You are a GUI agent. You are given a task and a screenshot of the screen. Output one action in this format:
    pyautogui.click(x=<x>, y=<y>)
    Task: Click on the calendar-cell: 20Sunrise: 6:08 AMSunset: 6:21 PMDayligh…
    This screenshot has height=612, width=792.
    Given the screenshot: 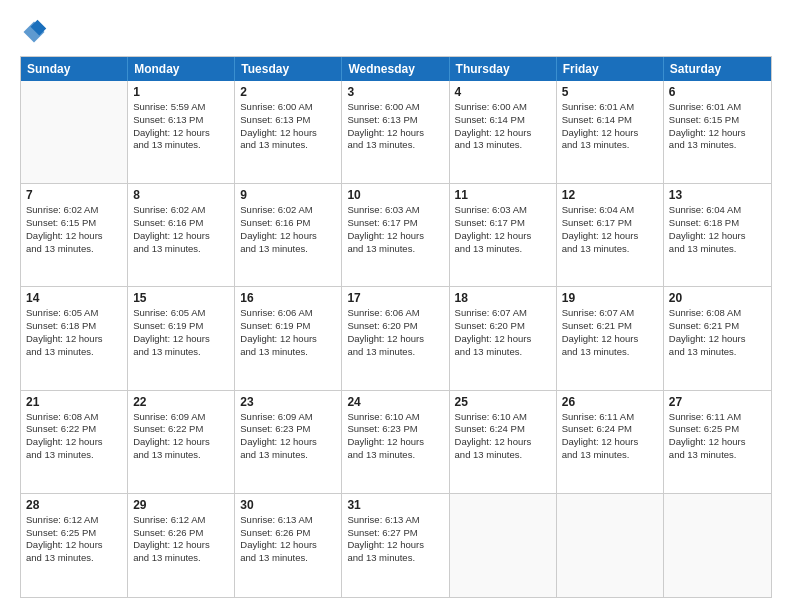 What is the action you would take?
    pyautogui.click(x=718, y=338)
    